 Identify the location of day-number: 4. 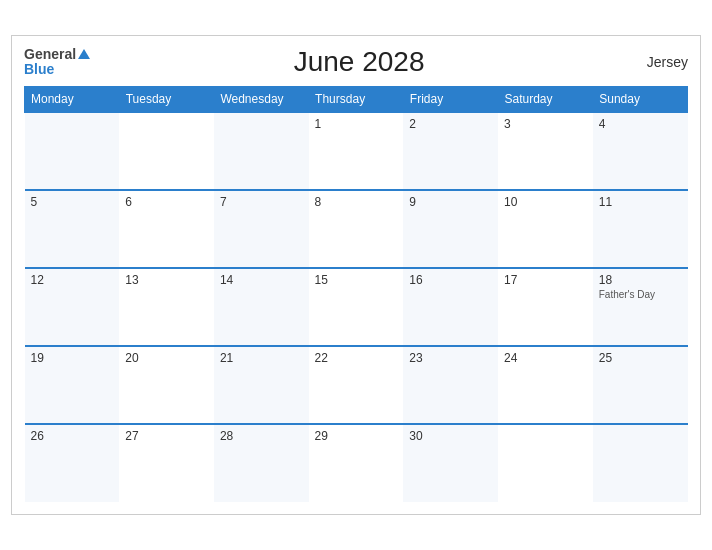
(640, 124).